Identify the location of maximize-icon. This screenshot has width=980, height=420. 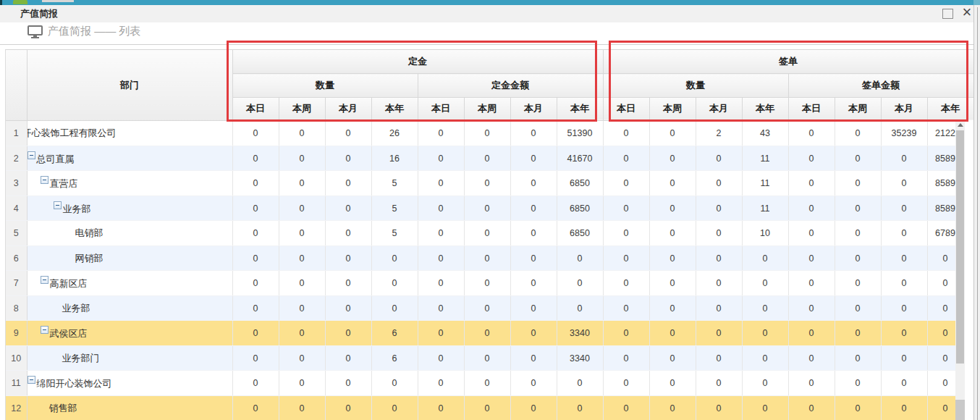
(948, 14).